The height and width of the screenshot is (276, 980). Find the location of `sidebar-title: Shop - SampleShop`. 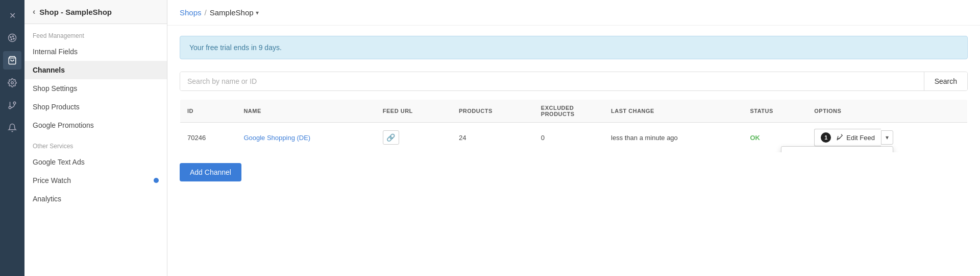

sidebar-title: Shop - SampleShop is located at coordinates (76, 12).